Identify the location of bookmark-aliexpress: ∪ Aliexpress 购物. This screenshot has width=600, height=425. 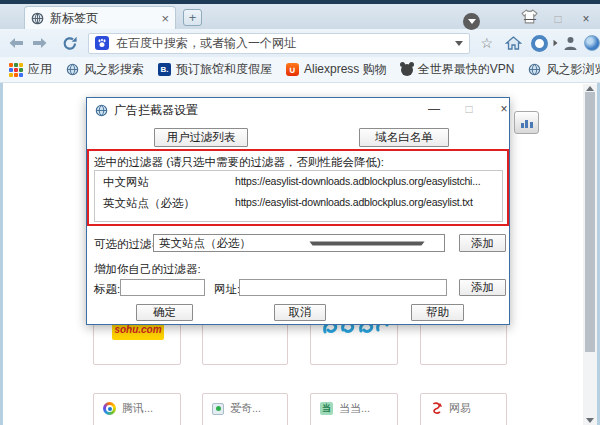
(336, 70).